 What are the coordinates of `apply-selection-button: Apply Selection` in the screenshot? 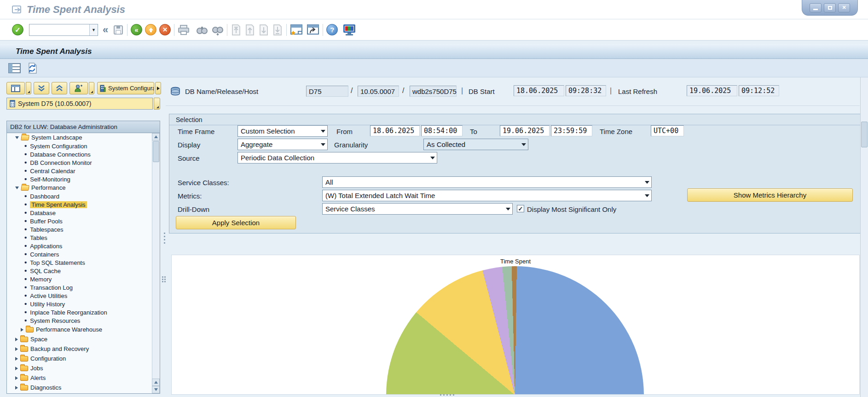 It's located at (236, 223).